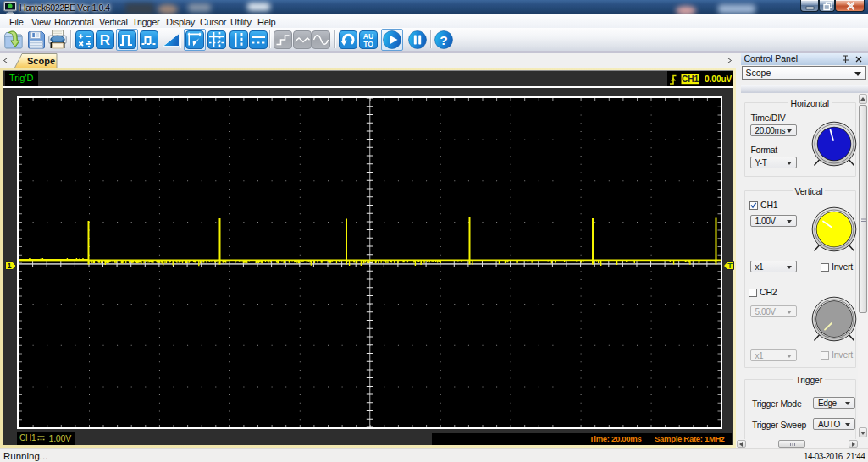  Describe the element at coordinates (690, 80) in the screenshot. I see `svg-text: CH1` at that location.